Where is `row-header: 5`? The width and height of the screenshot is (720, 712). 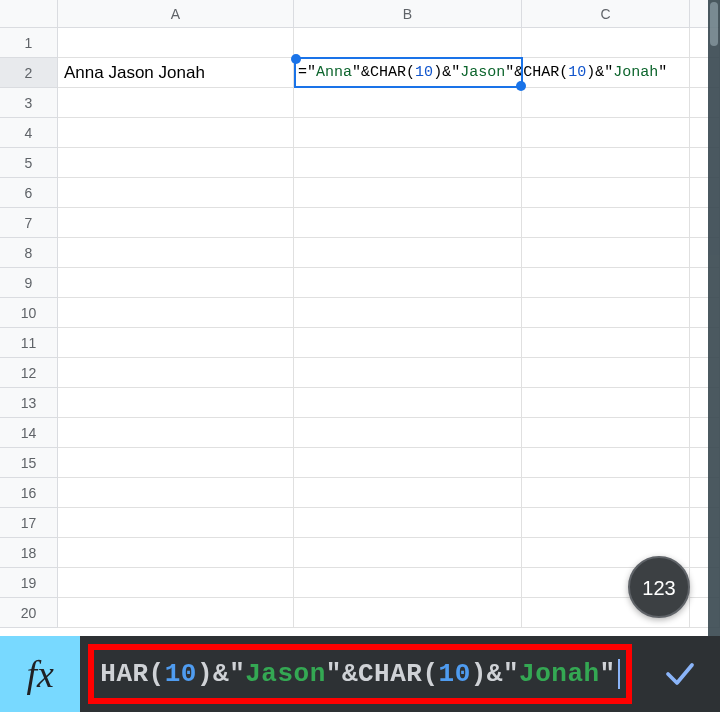
row-header: 5 is located at coordinates (29, 163).